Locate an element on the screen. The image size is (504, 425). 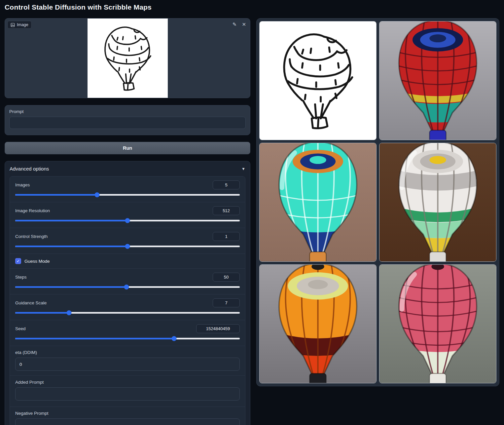
eta-ddim-row: eta (DDIM) is located at coordinates (127, 361).